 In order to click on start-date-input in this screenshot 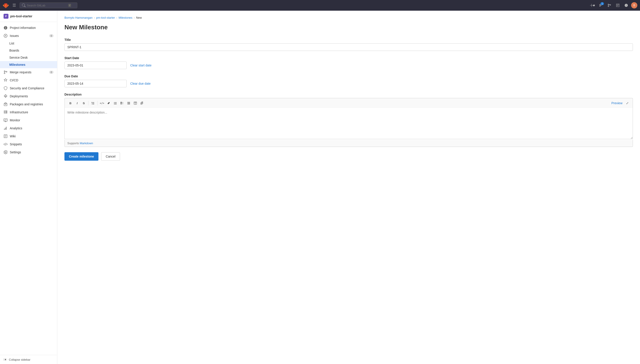, I will do `click(96, 65)`.